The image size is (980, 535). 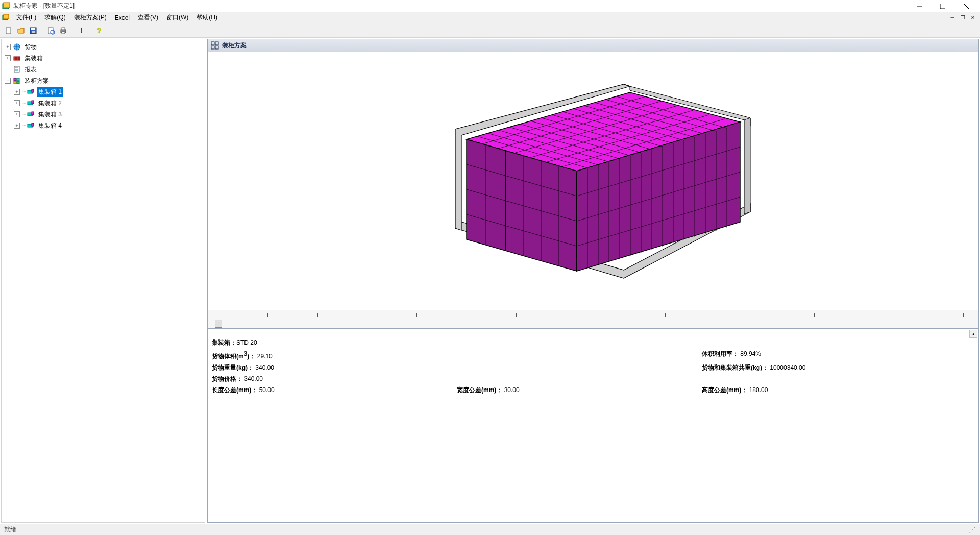 I want to click on length-tolerance-field: 长度公差(mm)： 50.00, so click(x=334, y=390).